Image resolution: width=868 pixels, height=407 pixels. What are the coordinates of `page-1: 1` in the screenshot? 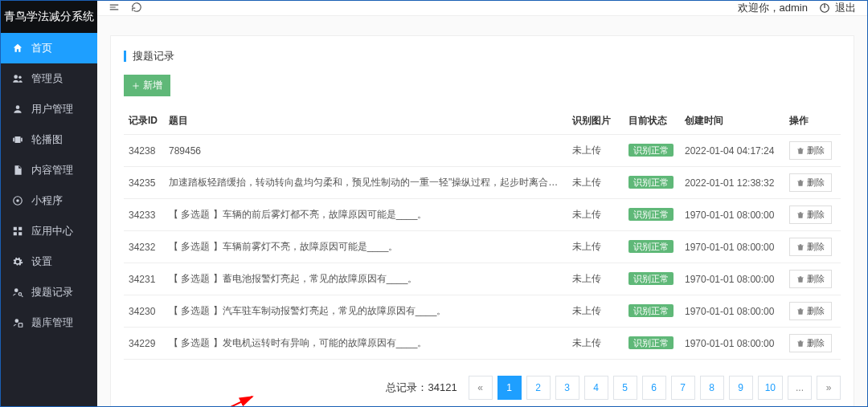 It's located at (510, 388).